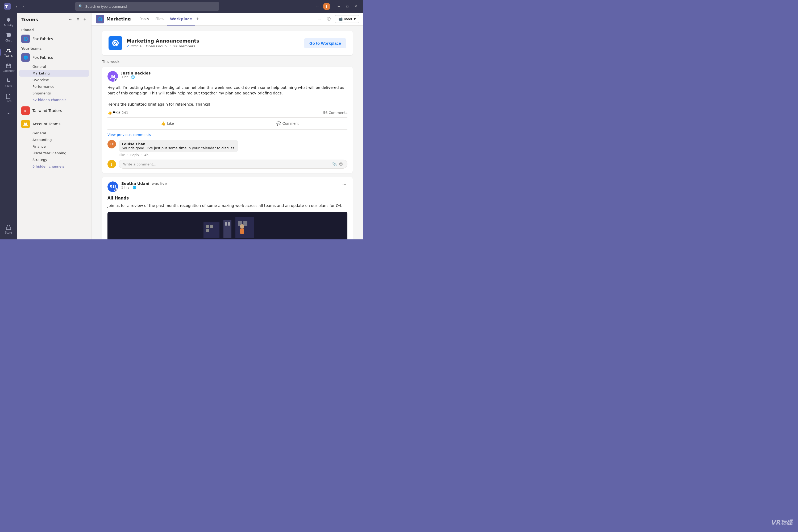 The image size is (798, 532). What do you see at coordinates (347, 6) in the screenshot?
I see `window-controls: ─ □ ✕` at bounding box center [347, 6].